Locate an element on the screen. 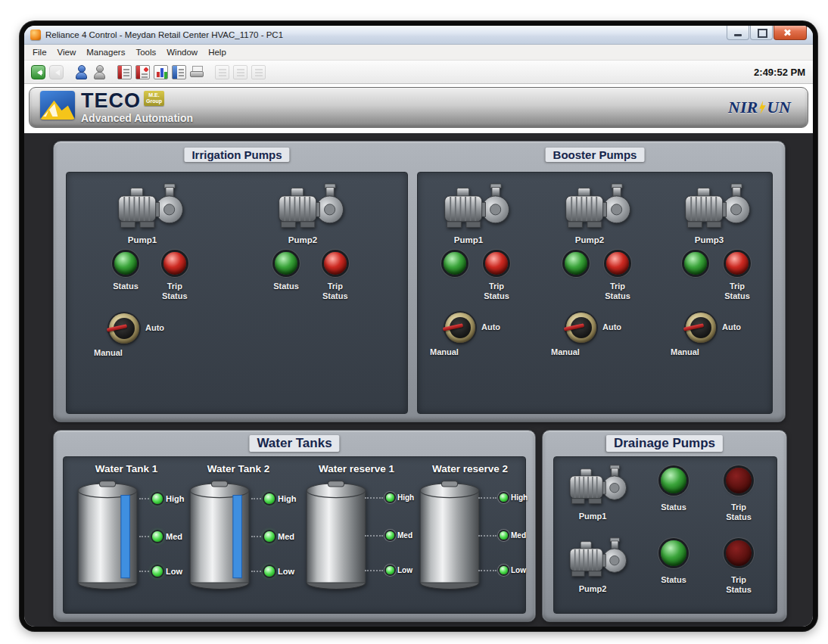 The image size is (828, 644). drainage-pump1-row: Pump1 Status Trip Status is located at coordinates (665, 498).